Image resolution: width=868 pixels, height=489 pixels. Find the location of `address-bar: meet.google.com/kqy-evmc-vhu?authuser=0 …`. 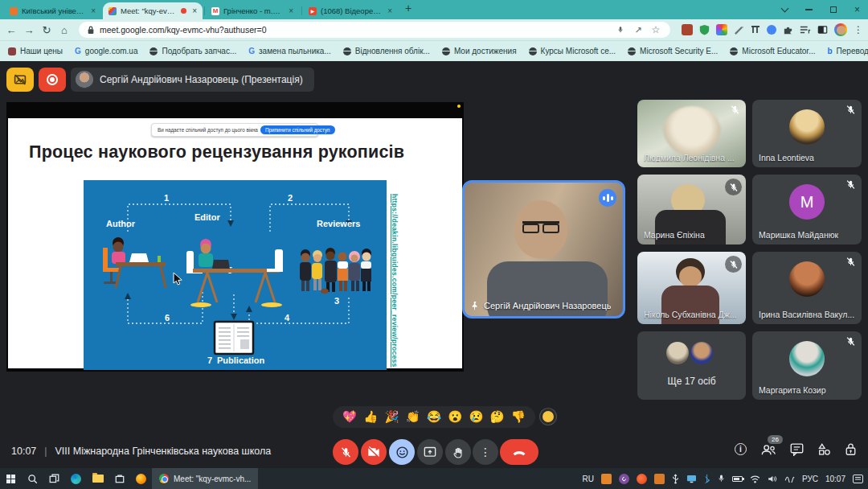

address-bar: meet.google.com/kqy-evmc-vhu?authuser=0 … is located at coordinates (375, 30).